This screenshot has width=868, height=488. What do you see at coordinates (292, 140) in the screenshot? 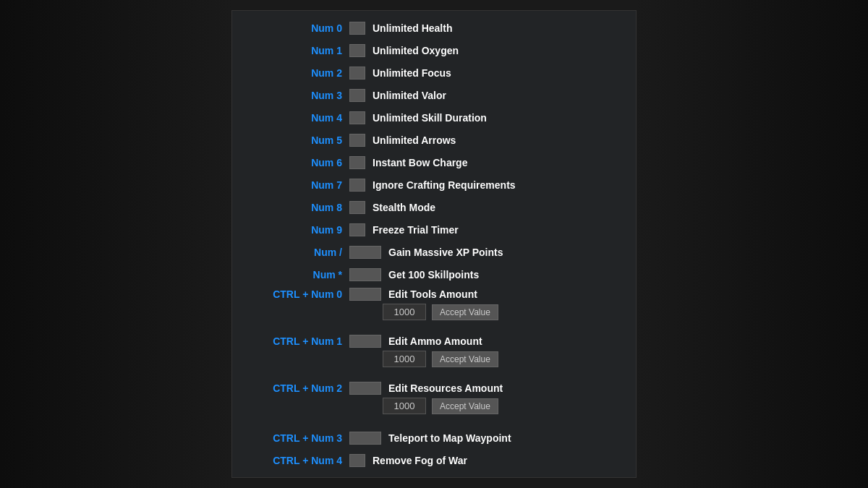
I see `key-label: Num 5` at bounding box center [292, 140].